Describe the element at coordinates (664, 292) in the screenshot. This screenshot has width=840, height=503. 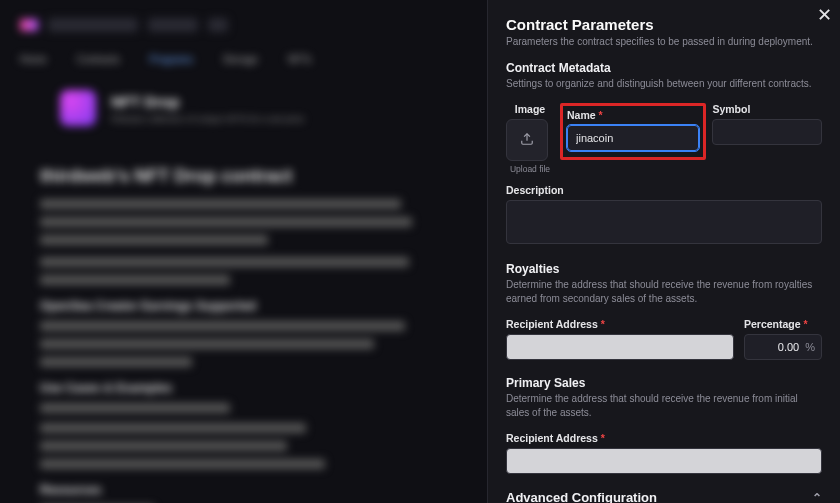
I see `royalties-desc: Determine the address that should receiv…` at that location.